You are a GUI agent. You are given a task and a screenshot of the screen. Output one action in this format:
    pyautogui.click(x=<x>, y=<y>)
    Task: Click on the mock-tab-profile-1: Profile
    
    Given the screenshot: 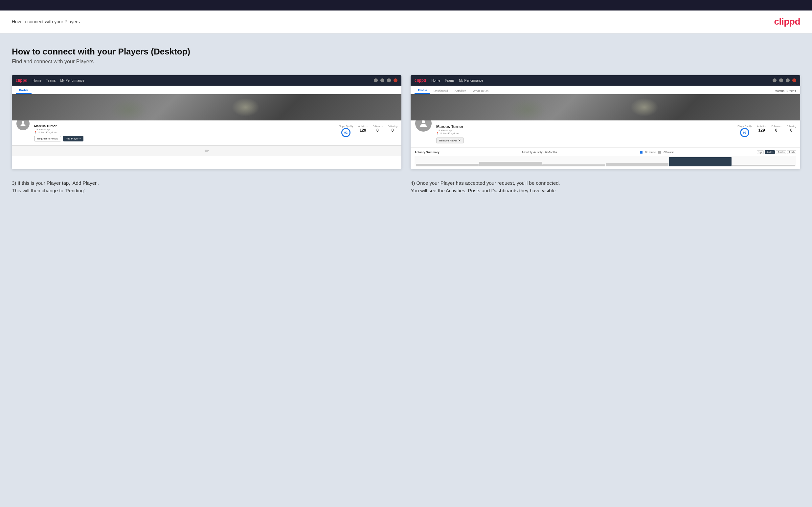 What is the action you would take?
    pyautogui.click(x=23, y=91)
    